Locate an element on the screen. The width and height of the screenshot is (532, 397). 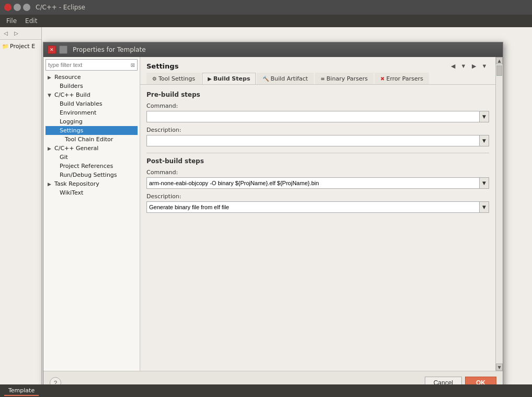
dialog-titlebar: ✕ Properties for Template is located at coordinates (273, 50).